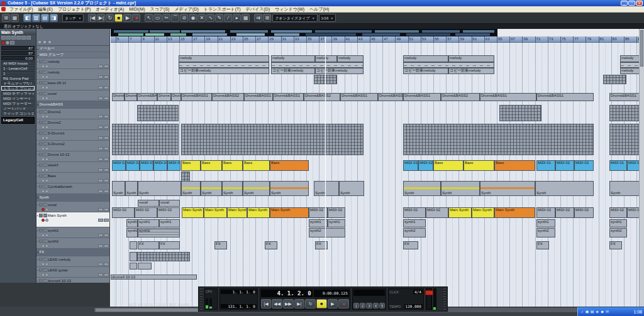  What do you see at coordinates (73, 49) in the screenshot?
I see `track-row--: ▸マーカー` at bounding box center [73, 49].